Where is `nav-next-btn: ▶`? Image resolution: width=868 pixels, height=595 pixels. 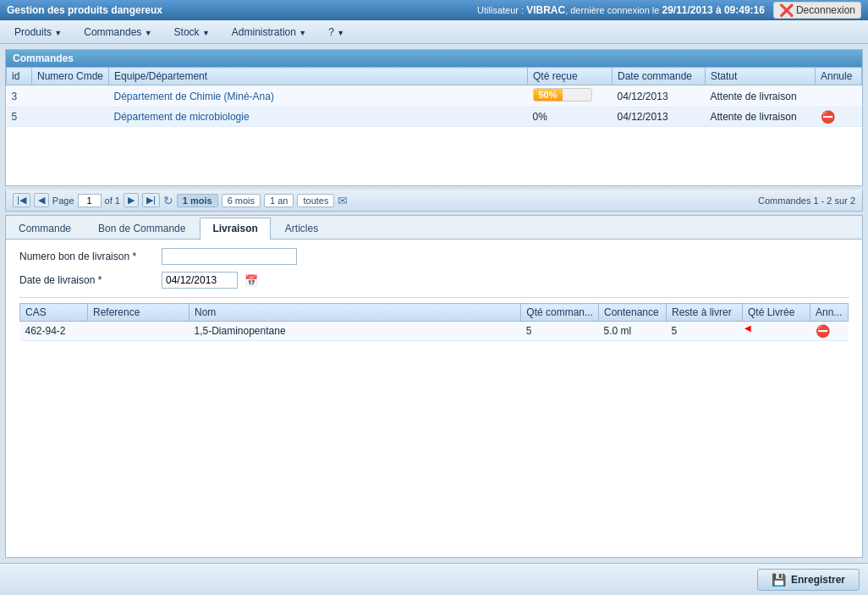 nav-next-btn: ▶ is located at coordinates (131, 200).